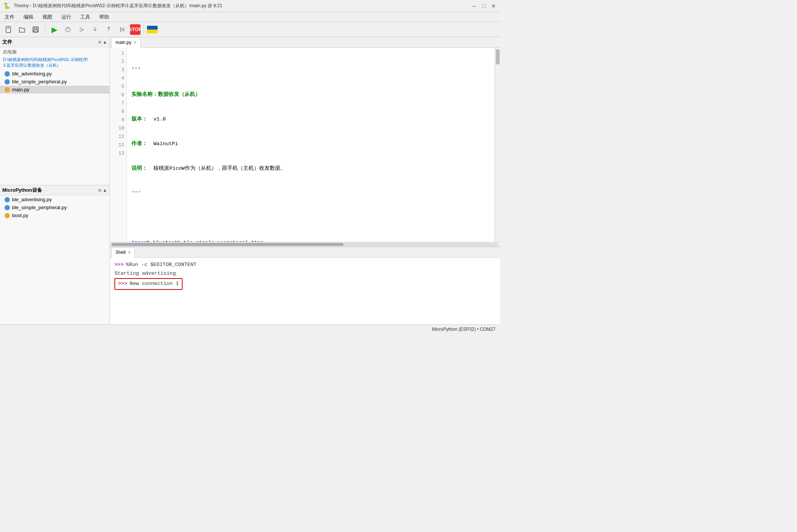 The width and height of the screenshot is (797, 532). What do you see at coordinates (118, 112) in the screenshot?
I see `line-num: 8` at bounding box center [118, 112].